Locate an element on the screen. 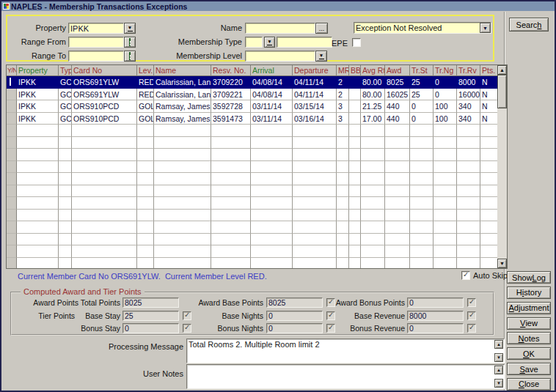 This screenshot has width=556, height=392. name-ellipsis-button: ... is located at coordinates (321, 28).